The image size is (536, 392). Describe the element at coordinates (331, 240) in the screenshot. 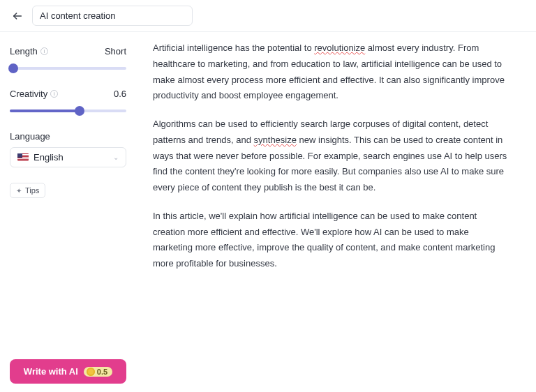

I see `paragraph-3: In this article, we'll explain how artif…` at that location.